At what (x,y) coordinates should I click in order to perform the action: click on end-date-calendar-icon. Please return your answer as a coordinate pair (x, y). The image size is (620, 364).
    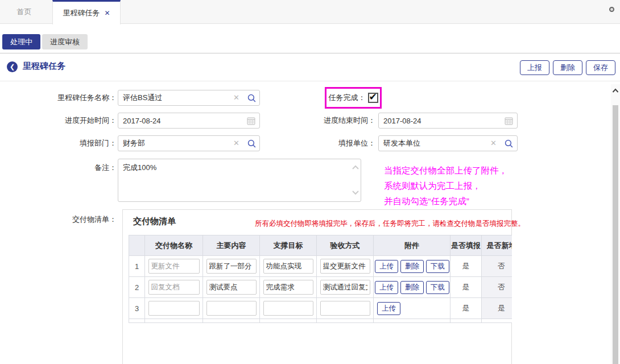
    Looking at the image, I should click on (509, 121).